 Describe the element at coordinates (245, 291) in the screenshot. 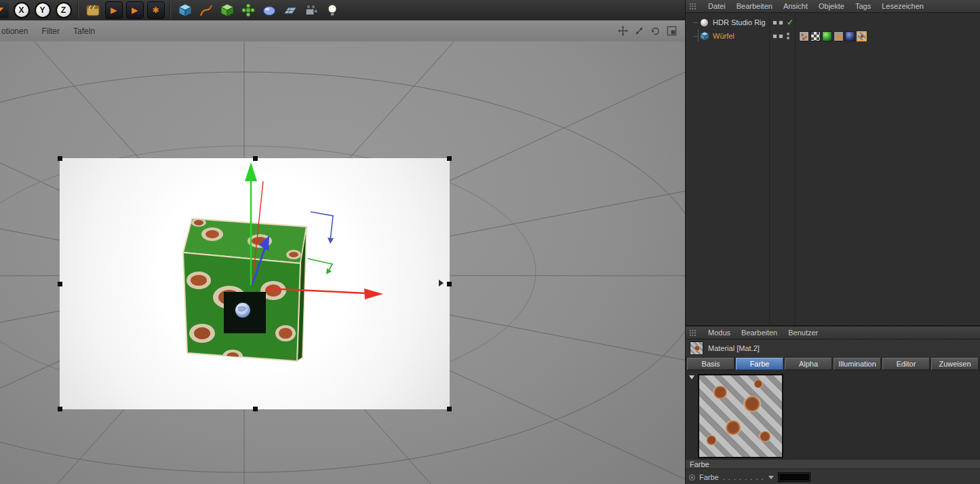

I see `cube-object` at that location.